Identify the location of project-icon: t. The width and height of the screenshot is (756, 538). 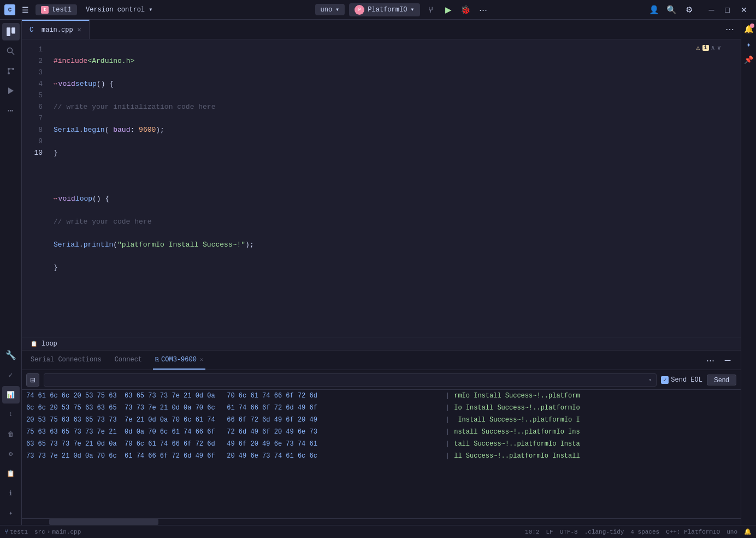
(45, 10).